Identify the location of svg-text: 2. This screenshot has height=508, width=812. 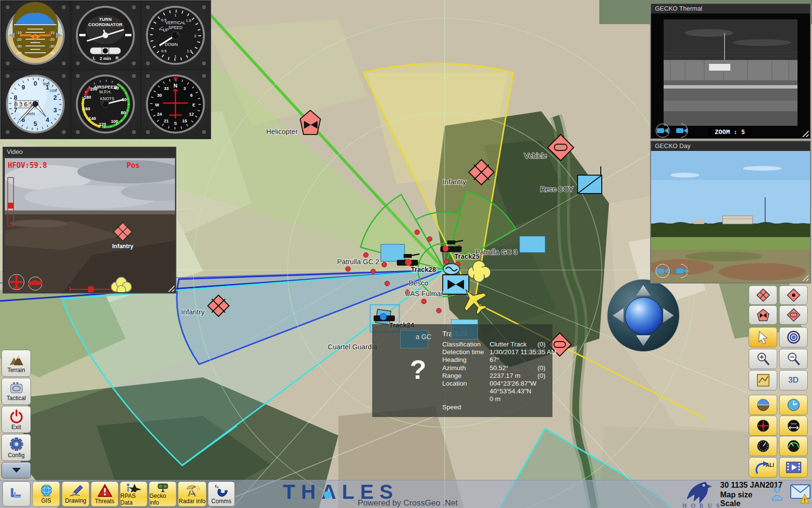
(195, 36).